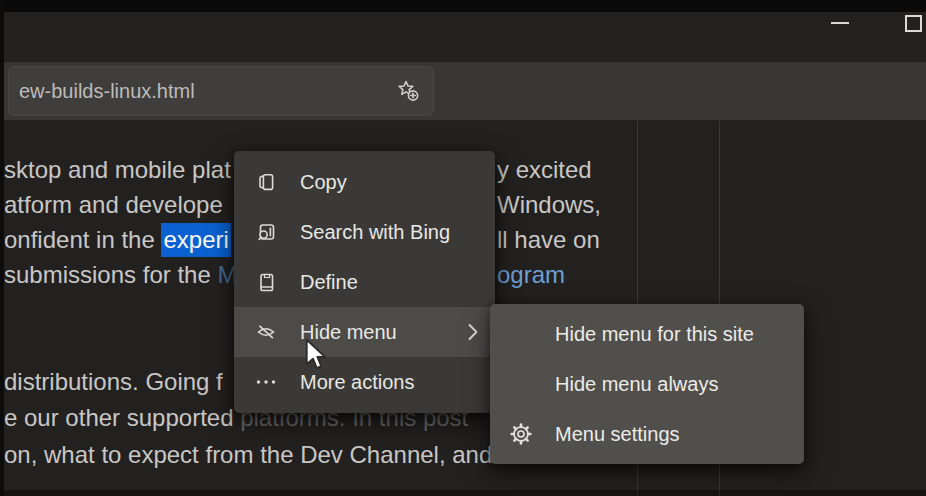  I want to click on bottom-shade, so click(463, 493).